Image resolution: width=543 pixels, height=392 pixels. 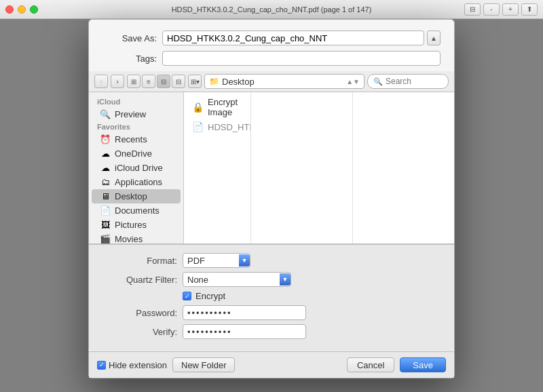 What do you see at coordinates (22, 9) in the screenshot?
I see `minimize-button` at bounding box center [22, 9].